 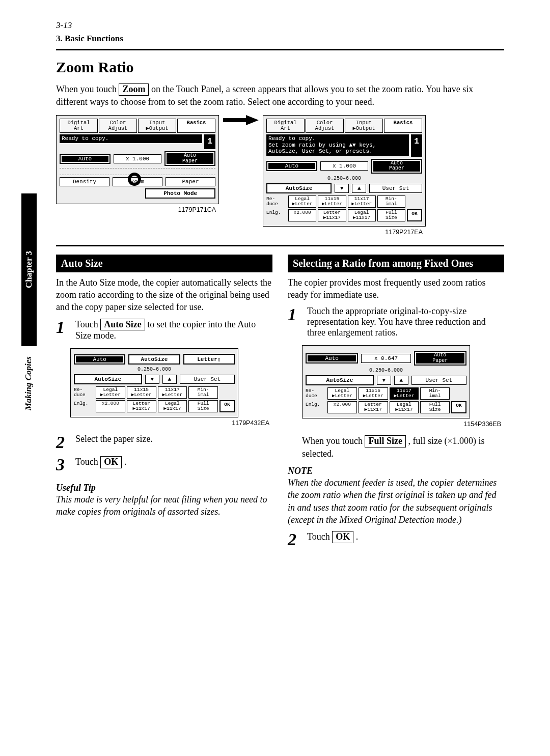 What do you see at coordinates (123, 325) in the screenshot?
I see `auto-size-button-ref: Auto Size` at bounding box center [123, 325].